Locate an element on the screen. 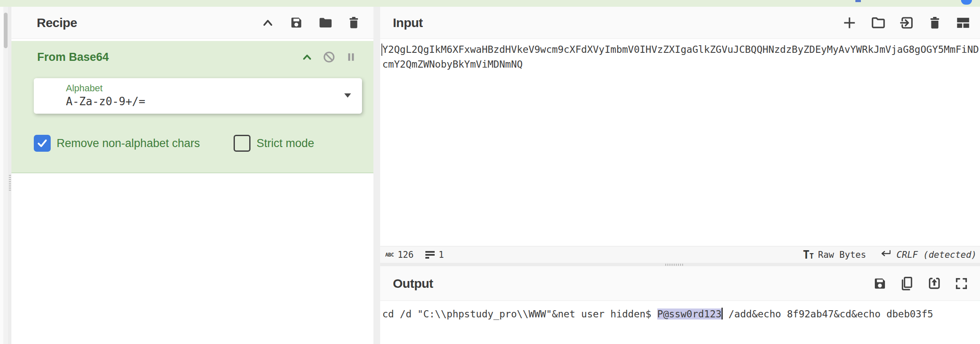 This screenshot has width=980, height=344. topbar-badge-fragment is located at coordinates (966, 3).